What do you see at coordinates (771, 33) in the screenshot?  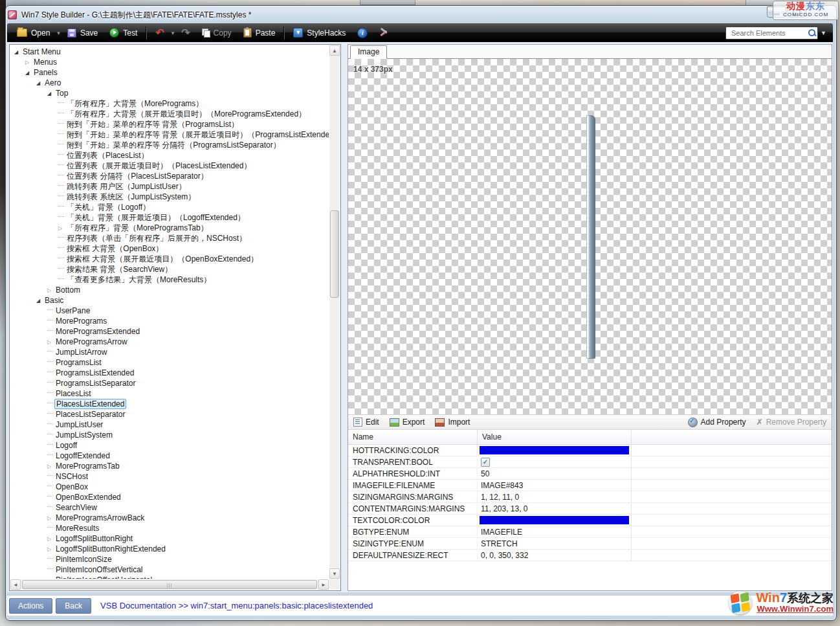 I see `search-elements-box` at bounding box center [771, 33].